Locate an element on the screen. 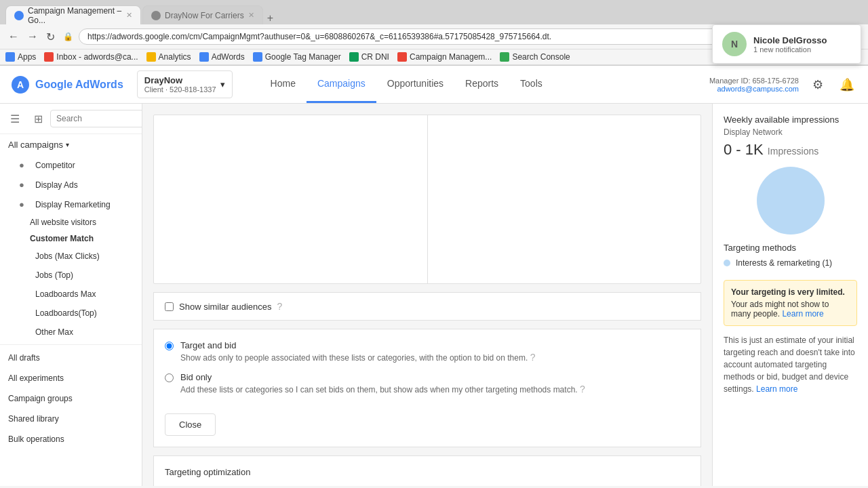  account-selector: DrayNow Client · 520-818-1337 ▾ is located at coordinates (184, 84).